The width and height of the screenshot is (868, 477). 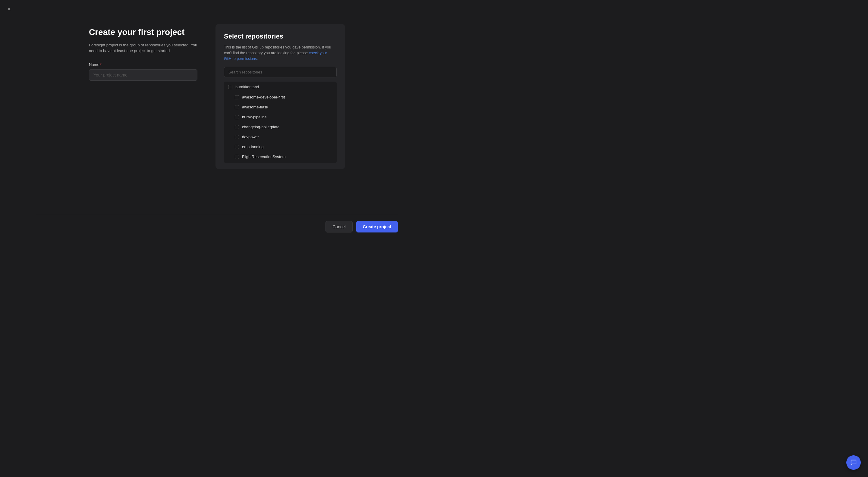 I want to click on left-panel: Create your first project Foresight proj…, so click(x=143, y=56).